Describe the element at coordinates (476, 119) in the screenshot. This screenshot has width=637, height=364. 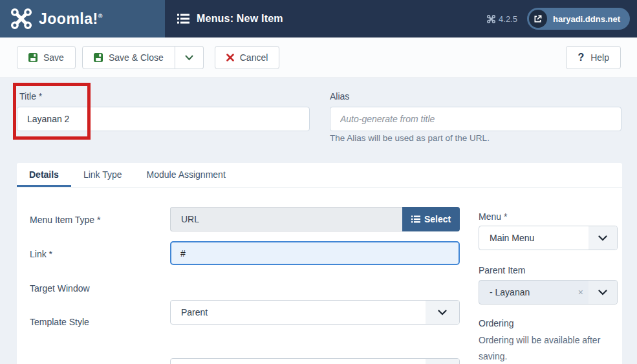
I see `alias-input` at that location.